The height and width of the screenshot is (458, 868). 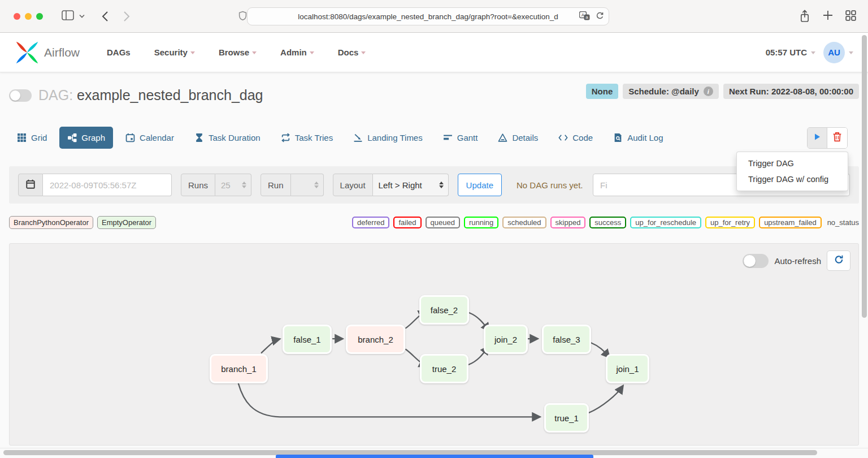 What do you see at coordinates (480, 185) in the screenshot?
I see `update-button: Update` at bounding box center [480, 185].